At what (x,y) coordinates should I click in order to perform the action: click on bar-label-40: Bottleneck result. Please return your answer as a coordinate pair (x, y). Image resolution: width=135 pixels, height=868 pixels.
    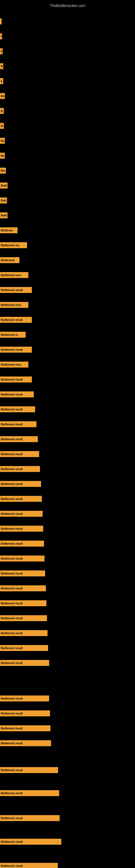
    Looking at the image, I should click on (24, 618).